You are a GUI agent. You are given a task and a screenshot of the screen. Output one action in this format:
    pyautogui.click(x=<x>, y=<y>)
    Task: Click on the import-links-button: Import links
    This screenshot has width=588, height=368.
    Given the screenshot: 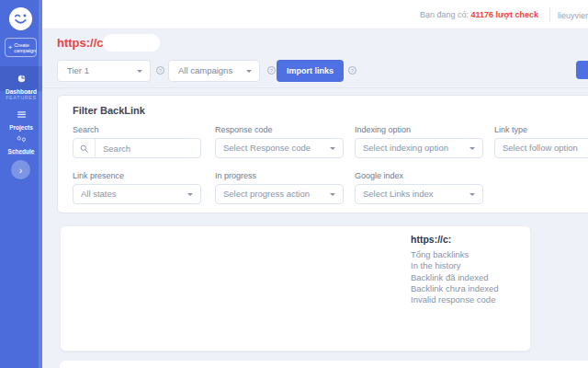 What is the action you would take?
    pyautogui.click(x=311, y=71)
    